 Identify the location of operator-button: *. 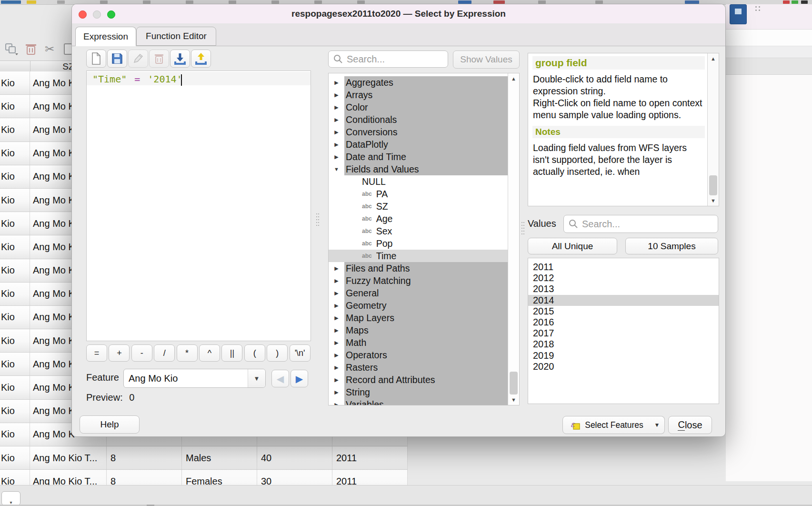
(187, 353).